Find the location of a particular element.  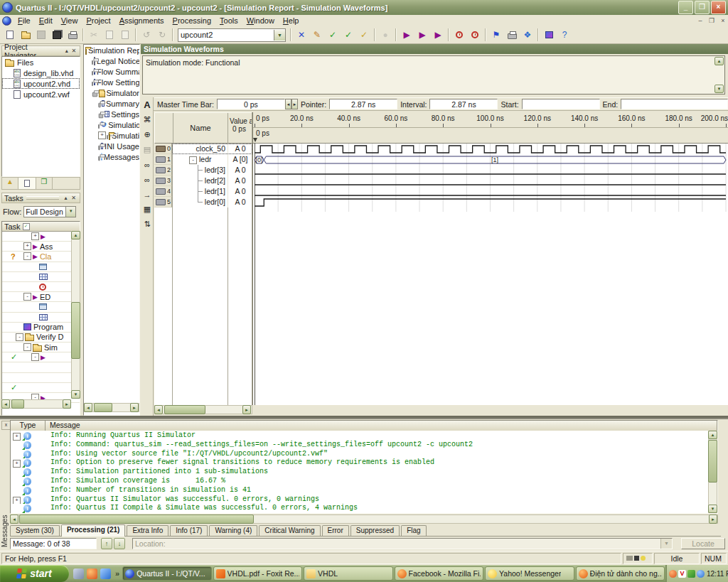

assignment-editor-icon: ✎ is located at coordinates (317, 35).